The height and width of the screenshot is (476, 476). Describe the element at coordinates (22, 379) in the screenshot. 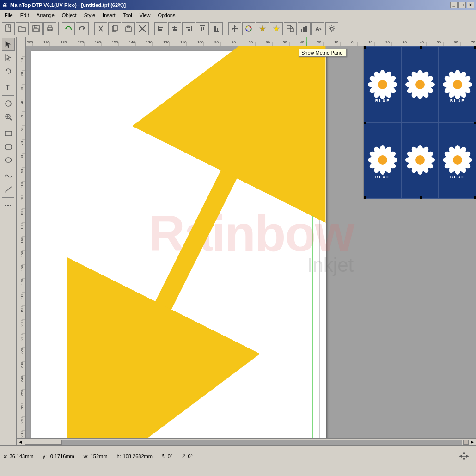

I see `svg-text: 240` at that location.